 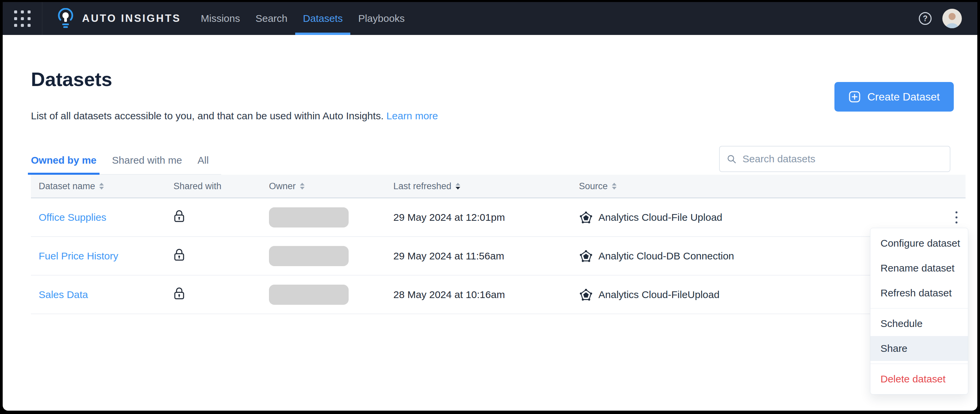 I want to click on context-menu-group: Configure datasetRename datasetRefresh d…, so click(x=919, y=268).